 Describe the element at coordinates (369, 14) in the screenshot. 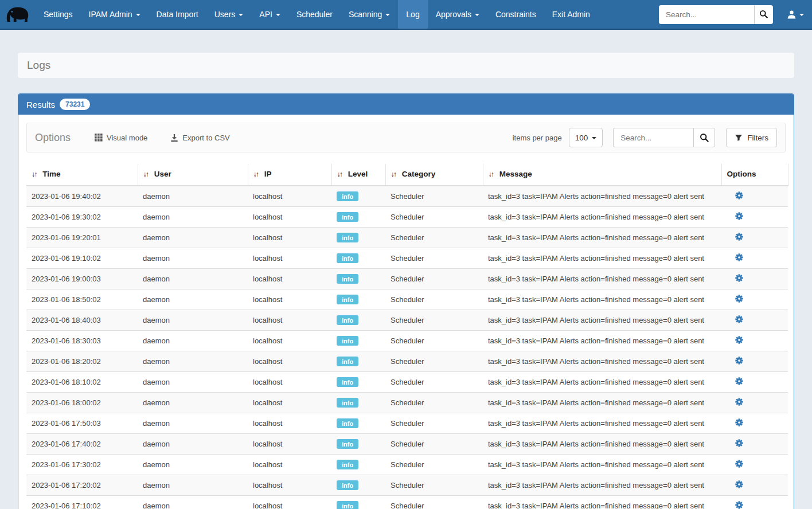

I see `nav-menu-item: Scanning` at that location.